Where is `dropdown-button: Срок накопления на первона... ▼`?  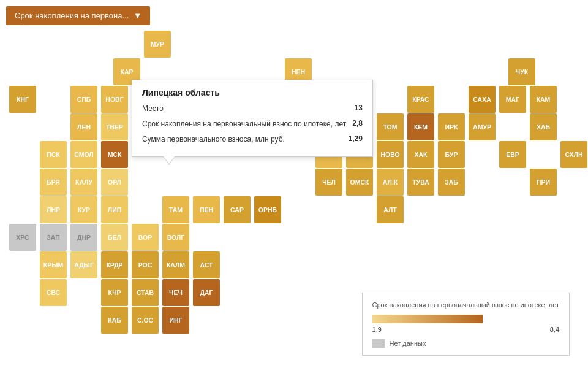 dropdown-button: Срок накопления на первона... ▼ is located at coordinates (78, 16).